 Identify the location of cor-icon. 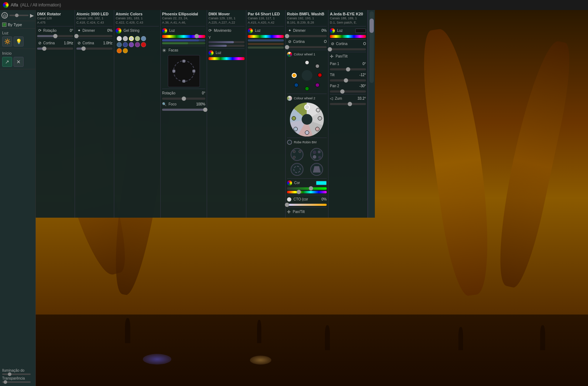
(290, 183).